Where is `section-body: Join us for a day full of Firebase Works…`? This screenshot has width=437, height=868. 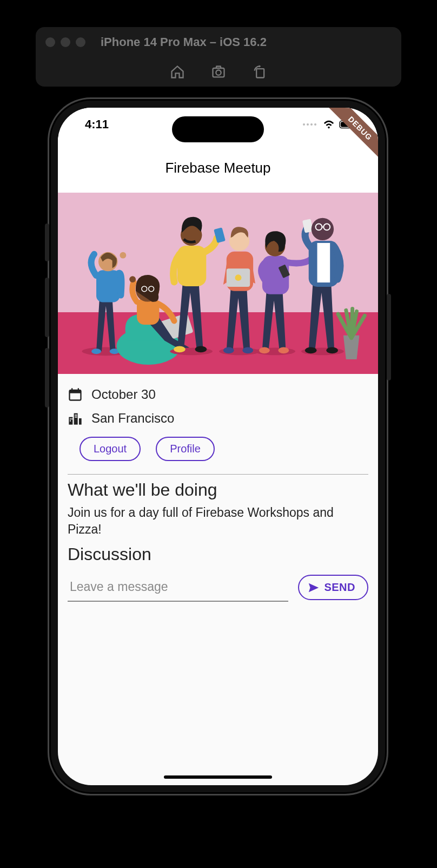 section-body: Join us for a day full of Firebase Works… is located at coordinates (218, 521).